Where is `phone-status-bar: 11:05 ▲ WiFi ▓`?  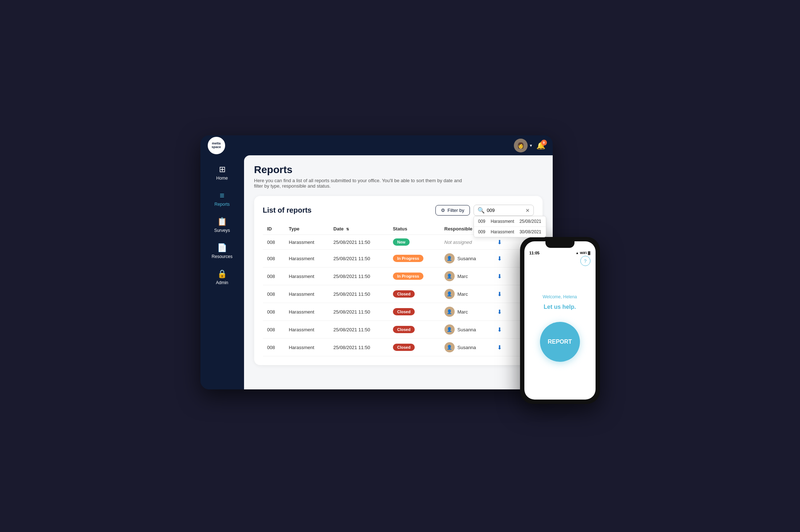
phone-status-bar: 11:05 ▲ WiFi ▓ is located at coordinates (560, 252).